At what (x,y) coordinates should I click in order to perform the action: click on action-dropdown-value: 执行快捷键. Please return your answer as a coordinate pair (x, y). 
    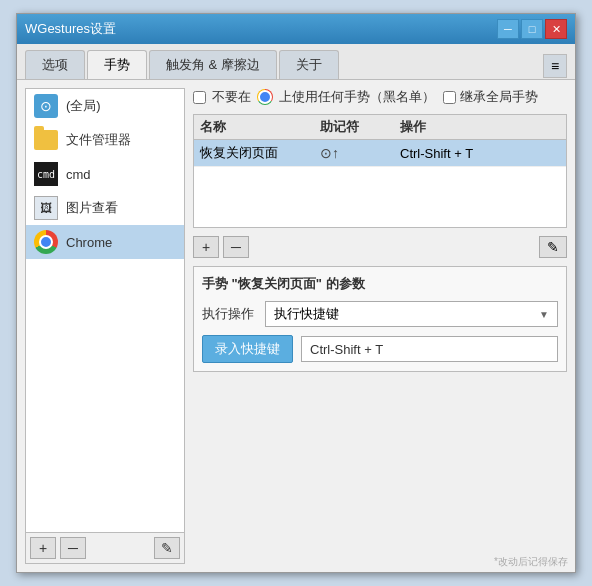
    Looking at the image, I should click on (306, 314).